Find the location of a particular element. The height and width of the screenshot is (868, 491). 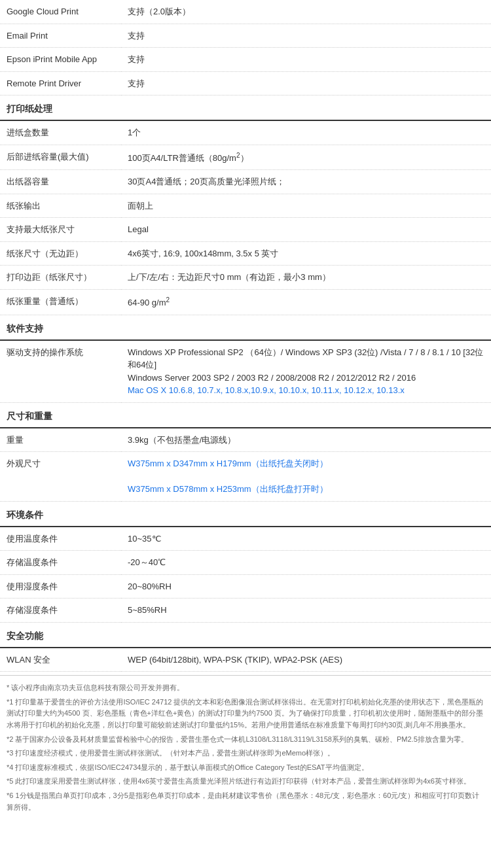

row-value: 64-90 g/m2 is located at coordinates (306, 302).